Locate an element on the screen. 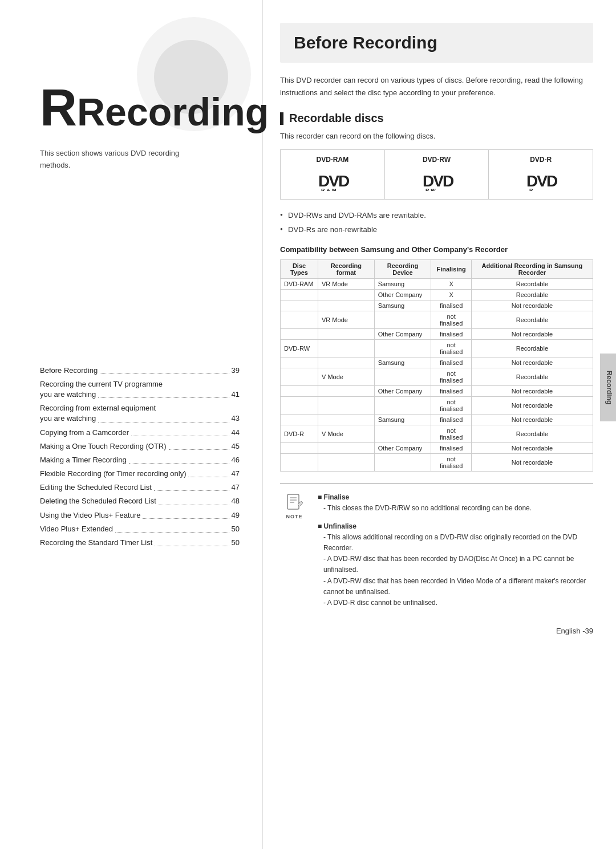 This screenshot has height=849, width=616. table-cell: VR Mode is located at coordinates (347, 320).